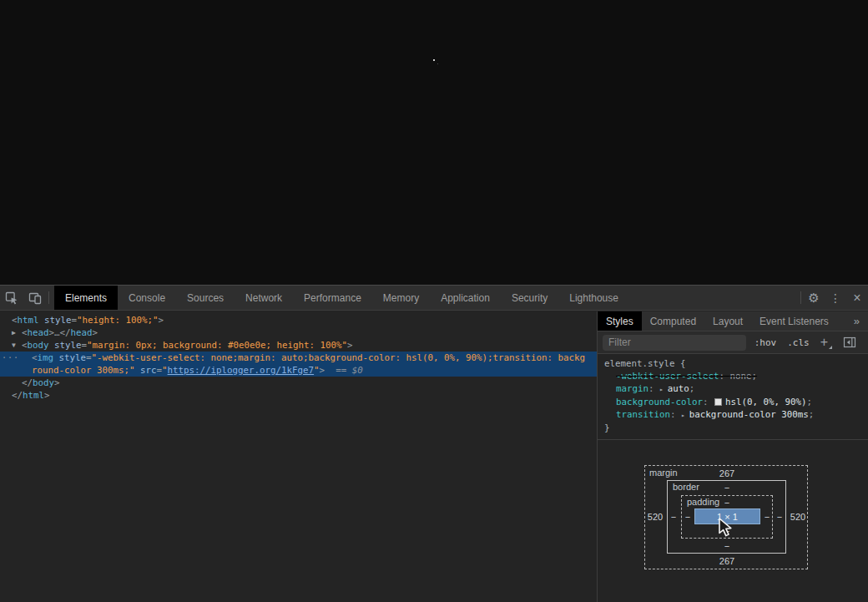 The image size is (868, 602). Describe the element at coordinates (48, 297) in the screenshot. I see `toolbar-separator` at that location.